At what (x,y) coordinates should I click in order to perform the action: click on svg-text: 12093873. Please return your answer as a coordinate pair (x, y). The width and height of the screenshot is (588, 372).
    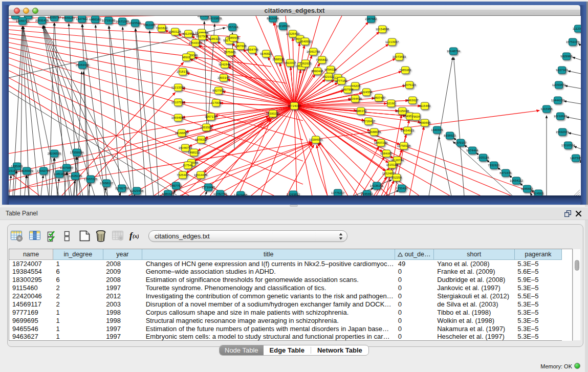
    Looking at the image, I should click on (559, 85).